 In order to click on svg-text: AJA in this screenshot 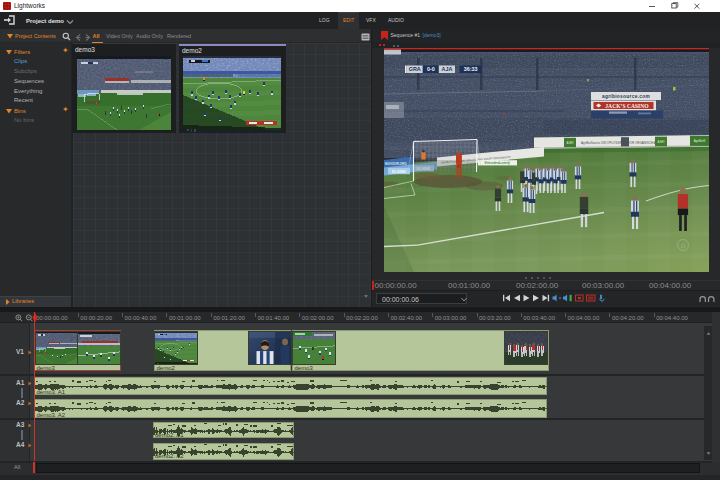, I will do `click(448, 69)`.